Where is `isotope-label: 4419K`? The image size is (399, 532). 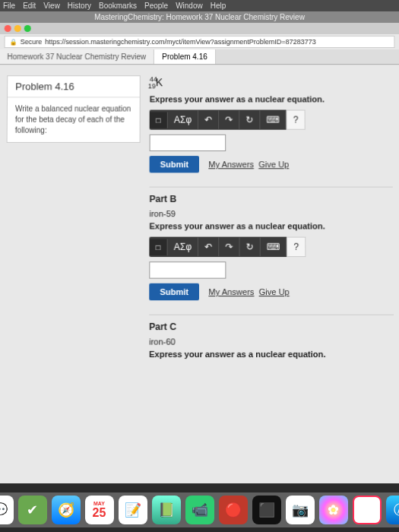 isotope-label: 4419K is located at coordinates (271, 83).